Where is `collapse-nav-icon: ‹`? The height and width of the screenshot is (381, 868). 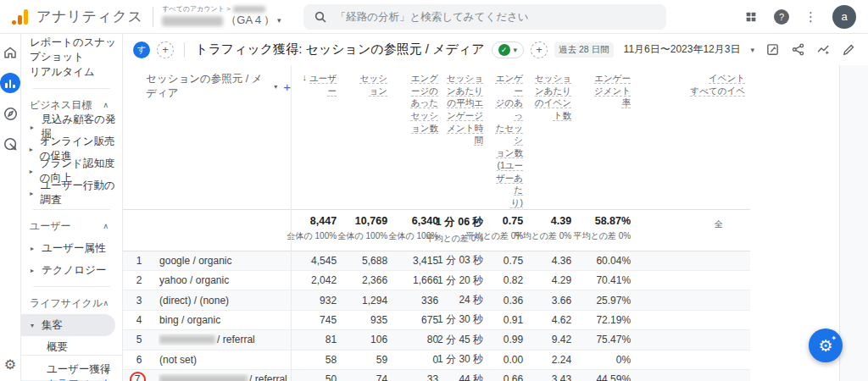
collapse-nav-icon: ‹ is located at coordinates (107, 369).